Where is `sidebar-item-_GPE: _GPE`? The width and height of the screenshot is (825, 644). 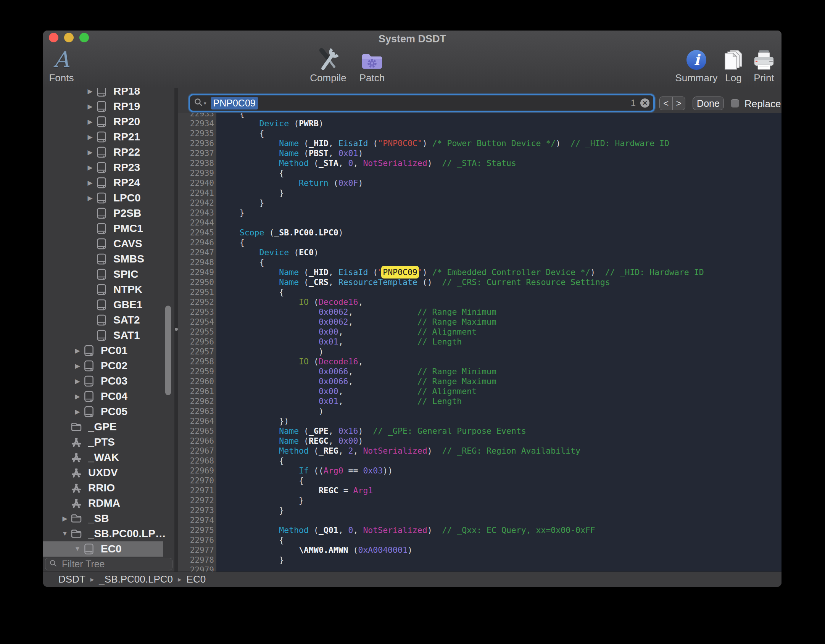 sidebar-item-_GPE: _GPE is located at coordinates (109, 427).